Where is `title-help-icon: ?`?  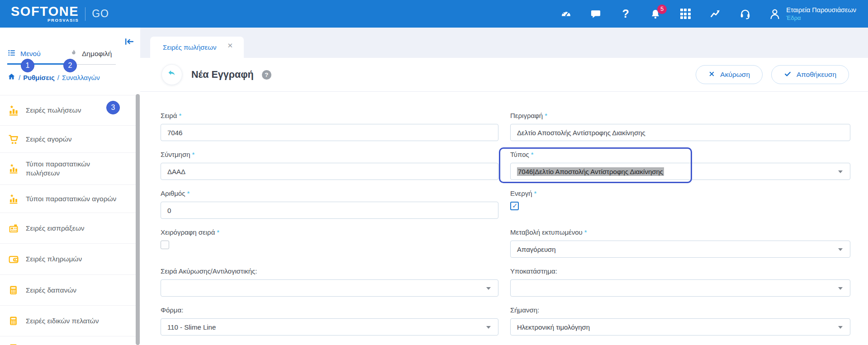 title-help-icon: ? is located at coordinates (267, 75).